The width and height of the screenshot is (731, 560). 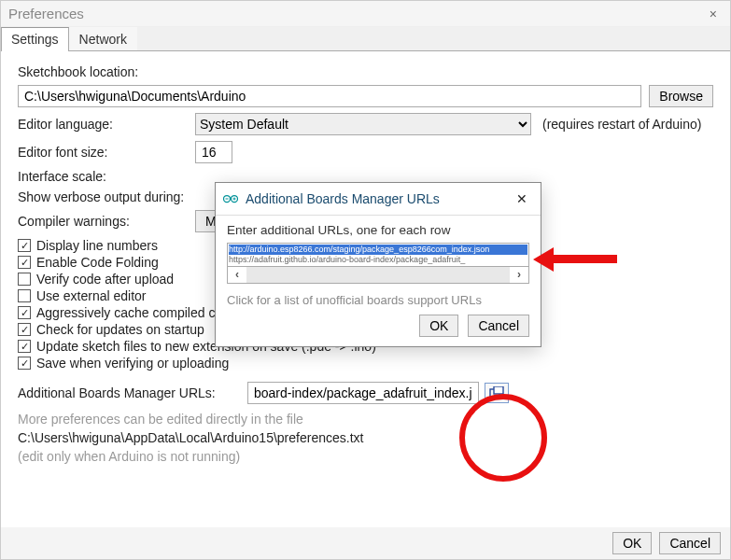 What do you see at coordinates (378, 275) in the screenshot?
I see `dialog-horizontal-scrollbar: ‹ ›` at bounding box center [378, 275].